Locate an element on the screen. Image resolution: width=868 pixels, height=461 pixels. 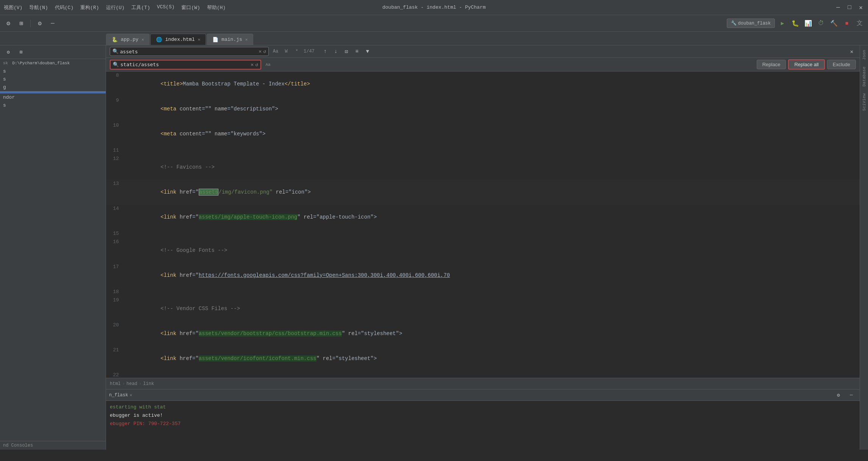
code-line-21: 21 <link href="assets/vendor/icofont/ico… is located at coordinates (483, 359).